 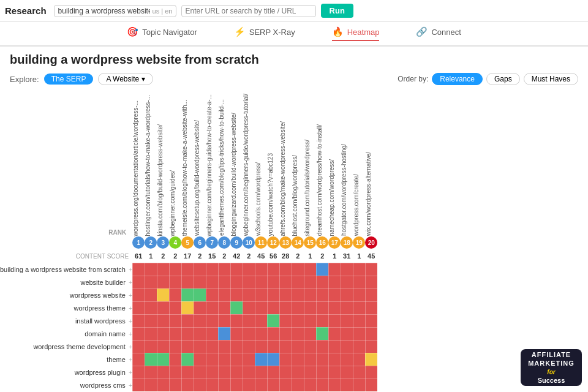 I want to click on col-header-10: w3schools.com/wordpress/, so click(x=261, y=164).